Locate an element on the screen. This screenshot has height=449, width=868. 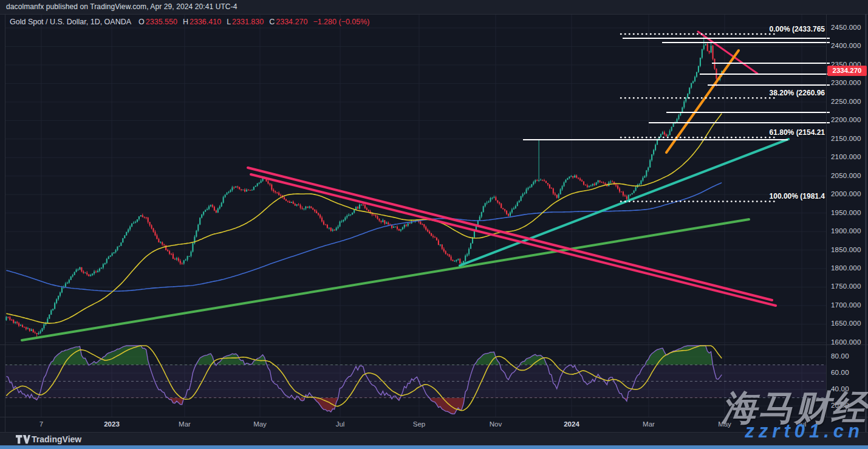
price-tick-label: 1750.000 is located at coordinates (846, 286).